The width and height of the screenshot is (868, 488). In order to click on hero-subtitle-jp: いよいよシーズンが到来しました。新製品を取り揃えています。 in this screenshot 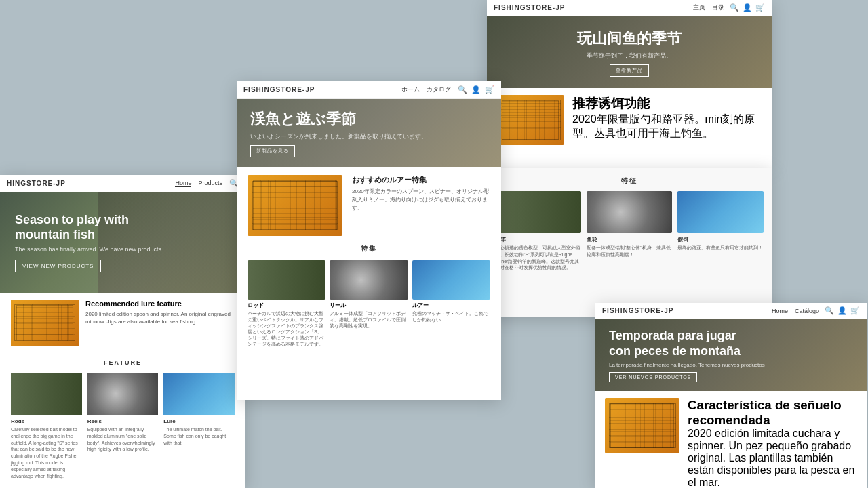, I will do `click(339, 137)`.